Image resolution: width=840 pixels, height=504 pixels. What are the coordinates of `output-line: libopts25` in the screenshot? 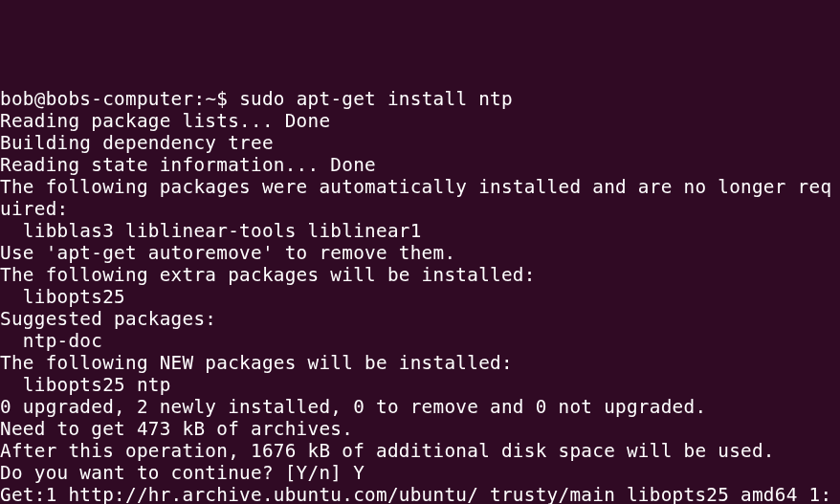 It's located at (63, 296).